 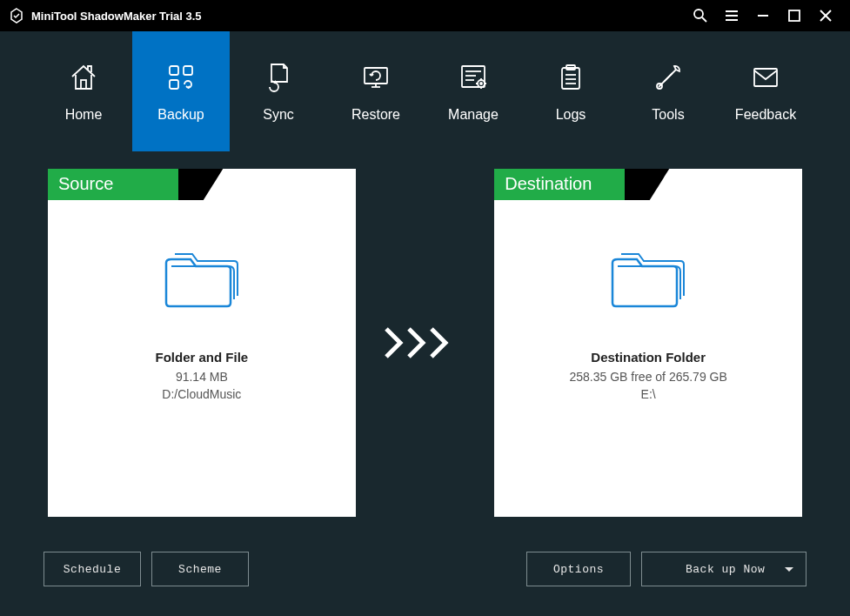 What do you see at coordinates (376, 91) in the screenshot?
I see `nav-restore: Restore` at bounding box center [376, 91].